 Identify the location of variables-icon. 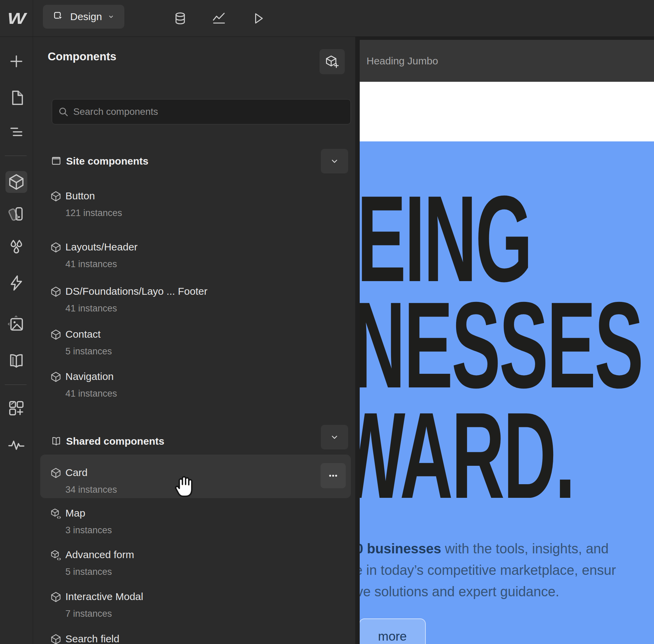
(16, 247).